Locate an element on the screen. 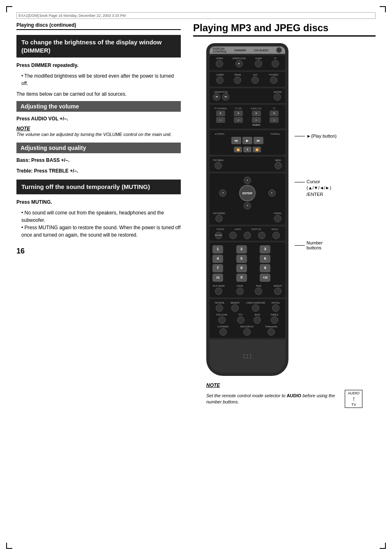 The height and width of the screenshot is (555, 392). corner-mark-br is located at coordinates (383, 546).